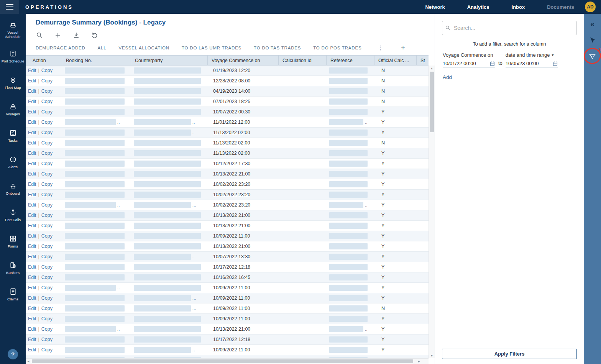  What do you see at coordinates (278, 48) in the screenshot?
I see `tab-to-do-tas-trades: TO DO TAS TRADES` at bounding box center [278, 48].